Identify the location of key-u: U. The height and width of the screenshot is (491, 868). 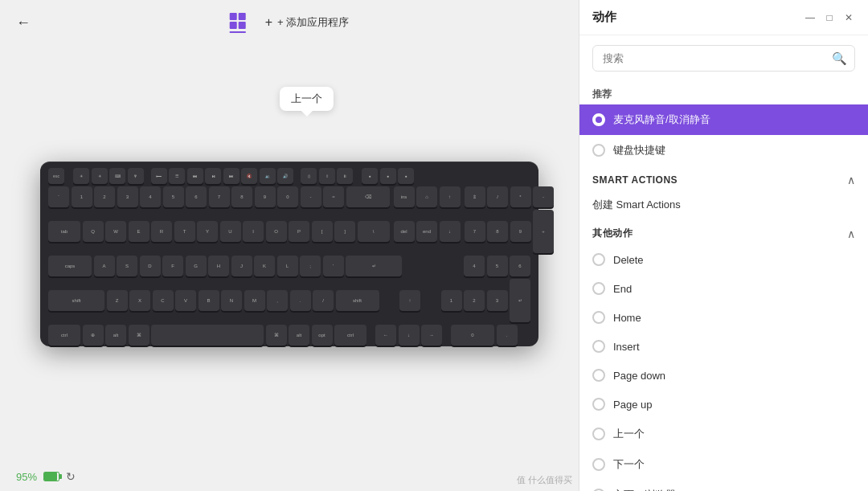
(231, 231).